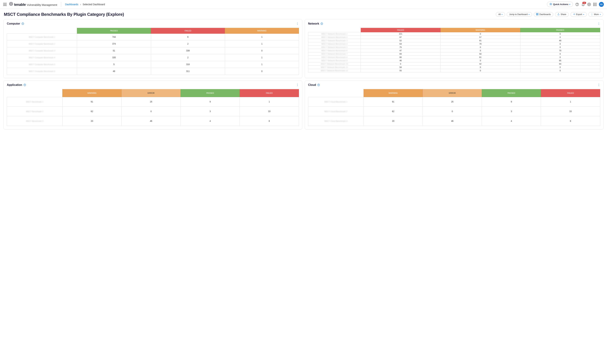  I want to click on widget-title: Computer, so click(13, 24).